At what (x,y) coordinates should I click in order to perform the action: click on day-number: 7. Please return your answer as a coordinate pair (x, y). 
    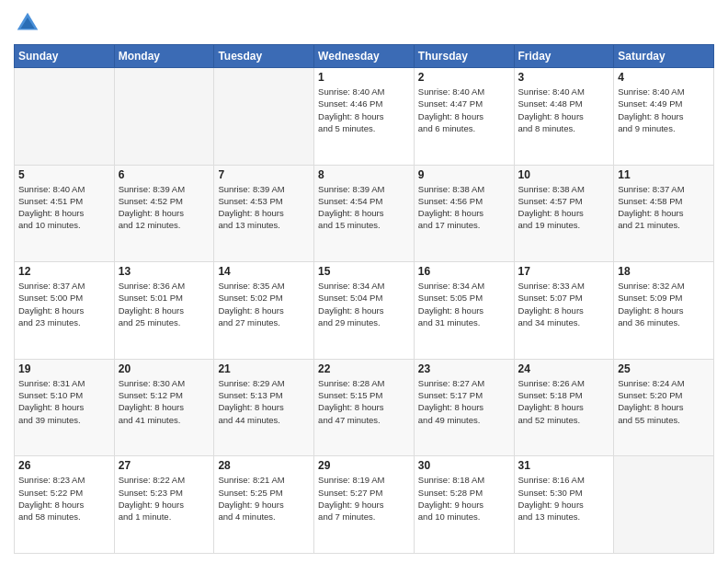
    Looking at the image, I should click on (264, 175).